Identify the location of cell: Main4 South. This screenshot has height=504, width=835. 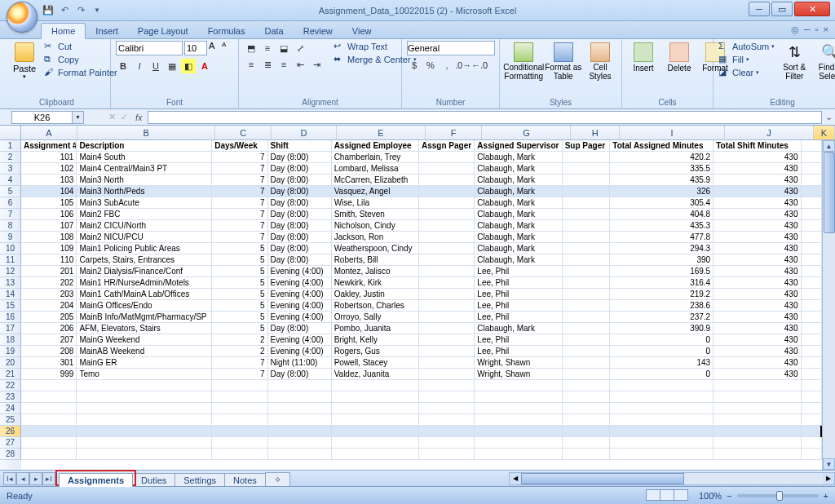
(144, 157).